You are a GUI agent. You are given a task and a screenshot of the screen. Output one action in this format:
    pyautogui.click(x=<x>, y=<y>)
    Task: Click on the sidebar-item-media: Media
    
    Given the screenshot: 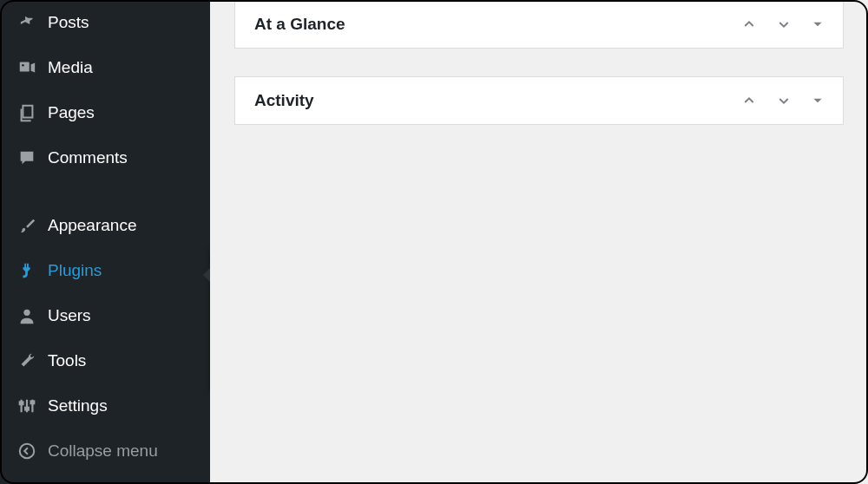 What is the action you would take?
    pyautogui.click(x=106, y=68)
    